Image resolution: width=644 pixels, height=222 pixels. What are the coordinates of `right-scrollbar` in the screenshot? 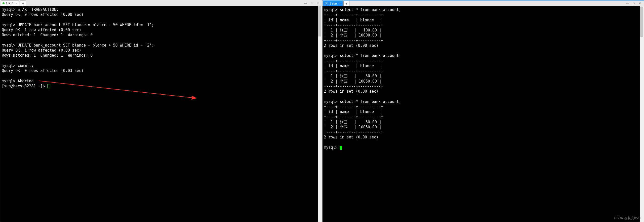 It's located at (642, 114).